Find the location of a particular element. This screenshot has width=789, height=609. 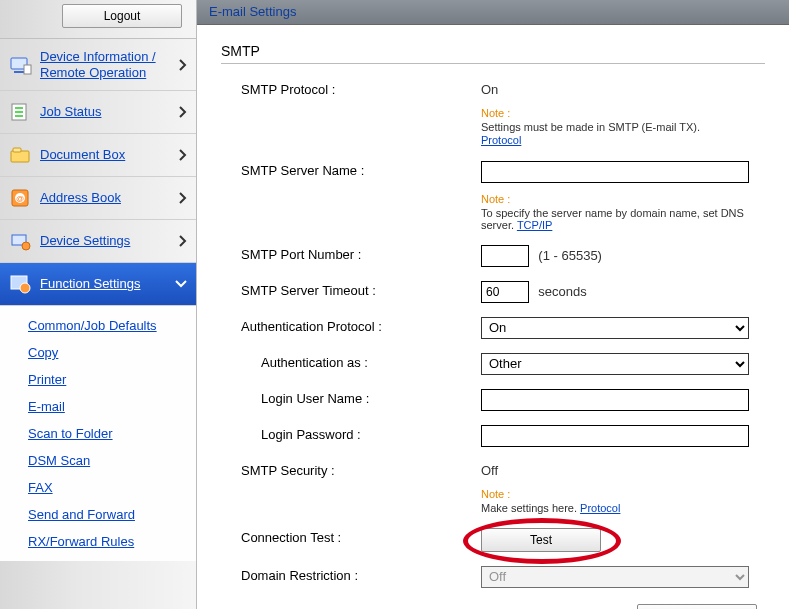

smtp-timeout-input is located at coordinates (505, 292).